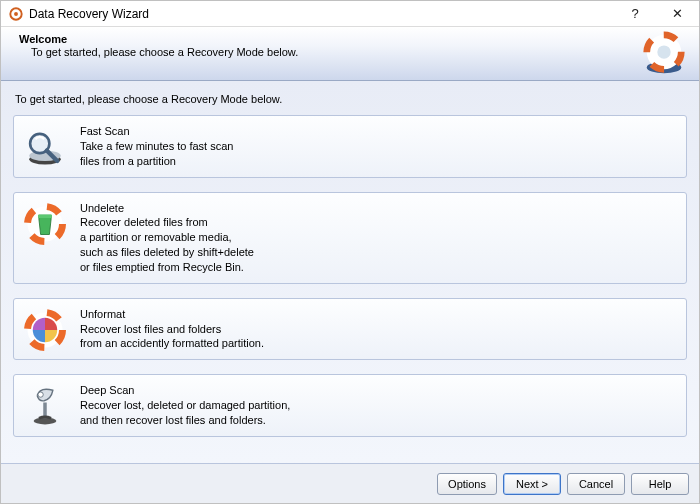 This screenshot has height=504, width=700. I want to click on mode-fast-scan: Fast Scan Take a few minutes to fast sca…, so click(350, 146).